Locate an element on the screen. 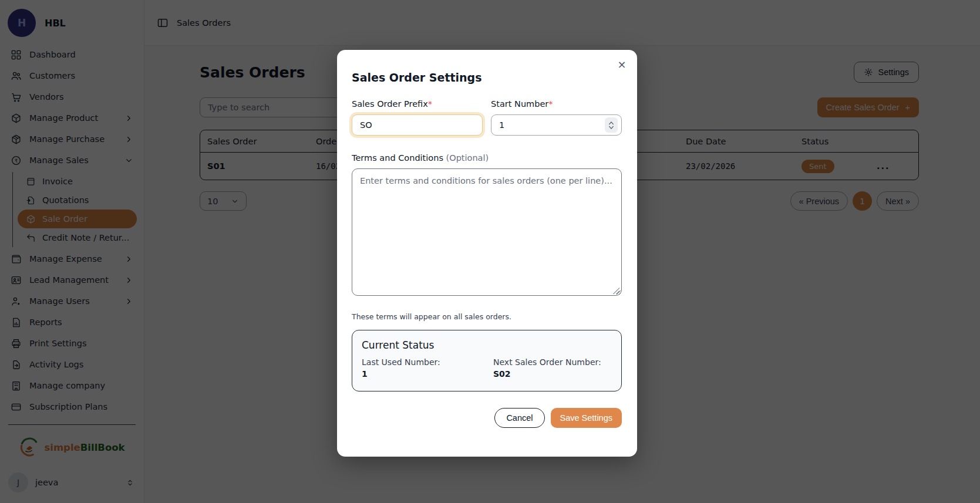 The width and height of the screenshot is (980, 503). terms-helper-text: These terms will appear on all sales ord… is located at coordinates (487, 317).